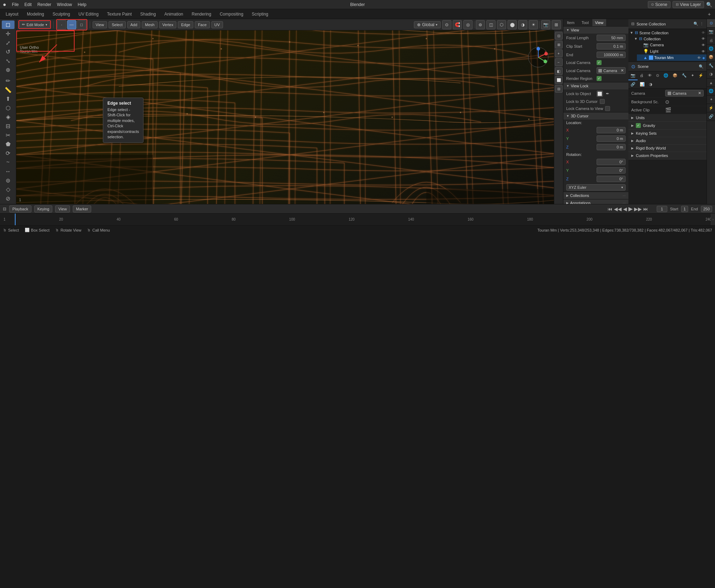 The image size is (715, 588). What do you see at coordinates (688, 5) in the screenshot?
I see `view-layer-selector: ⊟ View Layer` at bounding box center [688, 5].